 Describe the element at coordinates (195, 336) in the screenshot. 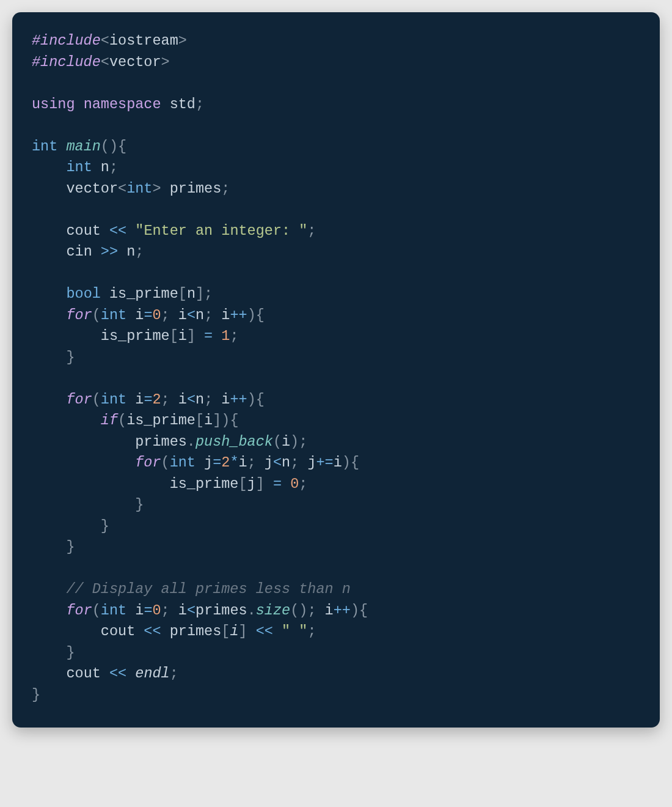

I see `code-token: ]` at that location.